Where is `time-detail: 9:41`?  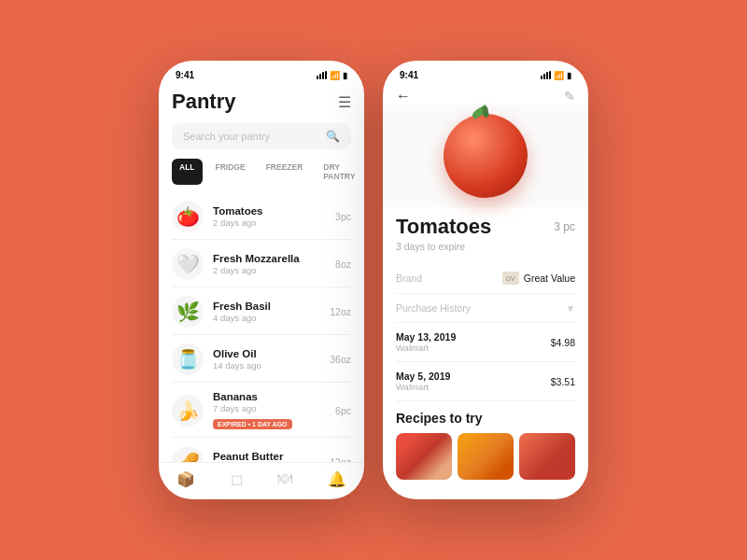 time-detail: 9:41 is located at coordinates (409, 75).